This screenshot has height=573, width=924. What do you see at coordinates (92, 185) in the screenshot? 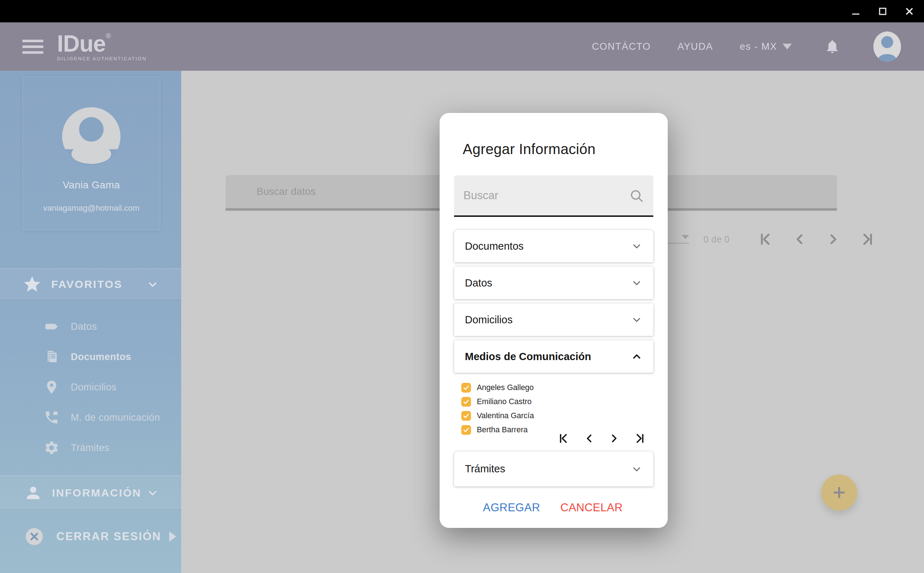
I see `profile-name: Vania Gama` at bounding box center [92, 185].